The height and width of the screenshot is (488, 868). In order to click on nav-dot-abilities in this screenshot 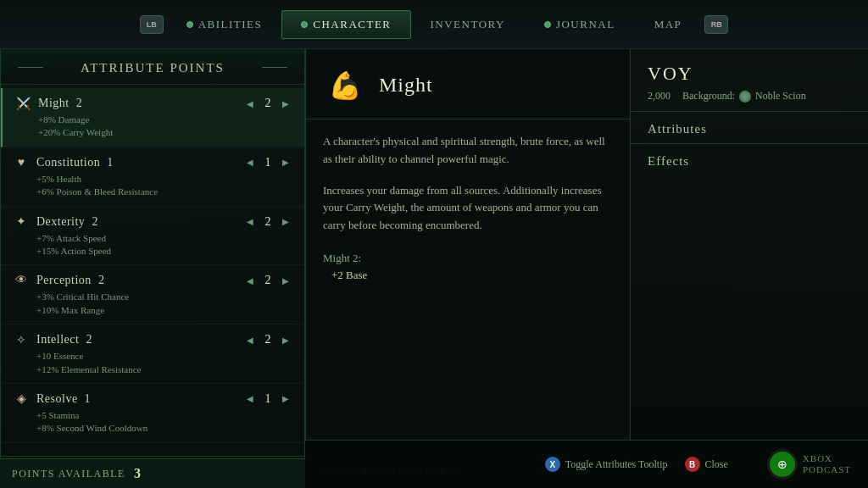, I will do `click(190, 25)`.